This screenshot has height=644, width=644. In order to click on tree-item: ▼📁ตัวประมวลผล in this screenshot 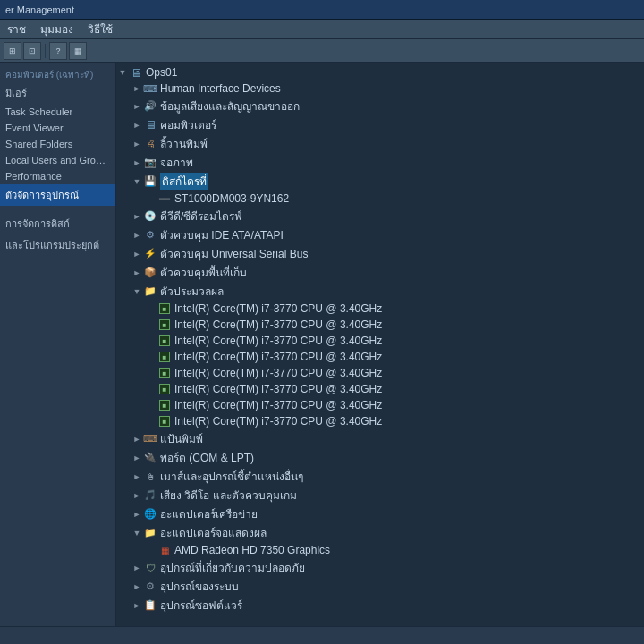, I will do `click(380, 292)`.